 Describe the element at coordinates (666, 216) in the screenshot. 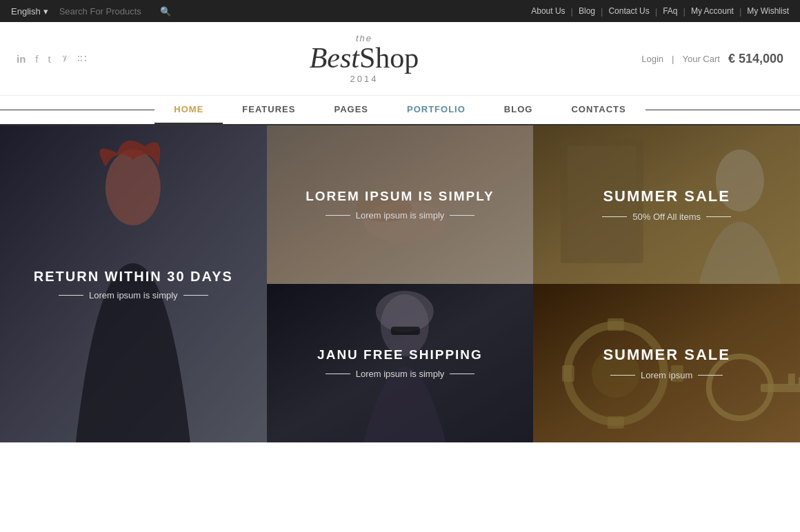

I see `cell-3-subtitle-row: 50% Off All items` at that location.